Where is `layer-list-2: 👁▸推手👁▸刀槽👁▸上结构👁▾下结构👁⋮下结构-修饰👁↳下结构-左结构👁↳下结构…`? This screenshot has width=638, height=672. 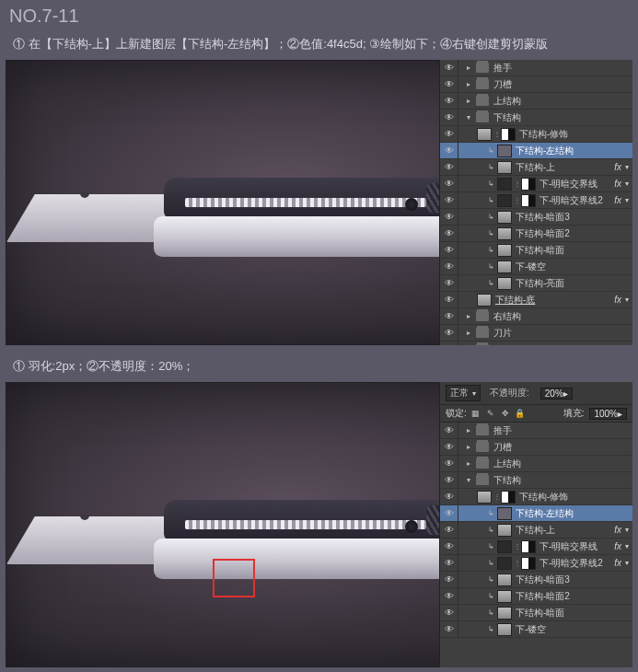 layer-list-2: 👁▸推手👁▸刀槽👁▸上结构👁▾下结构👁⋮下结构-修饰👁↳下结构-左结构👁↳下结构… is located at coordinates (536, 530).